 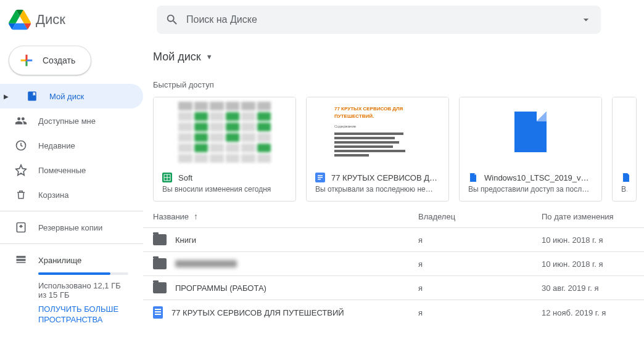 I want to click on table-row: 77 КРУТЫХ СЕРВИСОВ ДЛЯ ПУТЕШЕСТВИЙ я 12 …, so click(x=394, y=312).